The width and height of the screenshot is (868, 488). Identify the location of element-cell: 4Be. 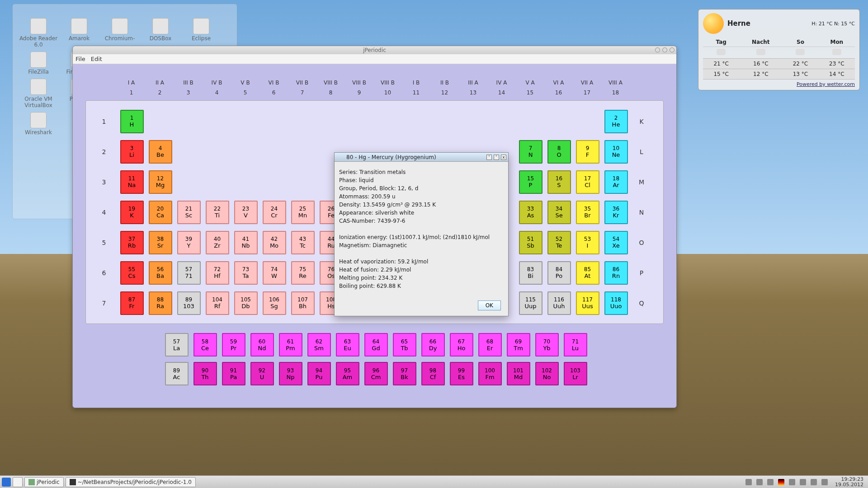
(160, 152).